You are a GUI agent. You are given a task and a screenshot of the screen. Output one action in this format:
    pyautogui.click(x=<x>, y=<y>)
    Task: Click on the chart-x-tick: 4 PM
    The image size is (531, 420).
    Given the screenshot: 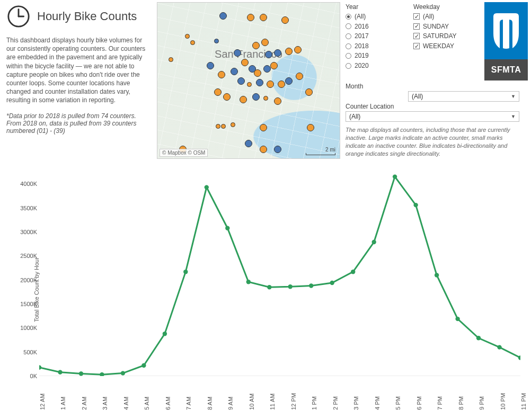 What is the action you would take?
    pyautogui.click(x=376, y=403)
    